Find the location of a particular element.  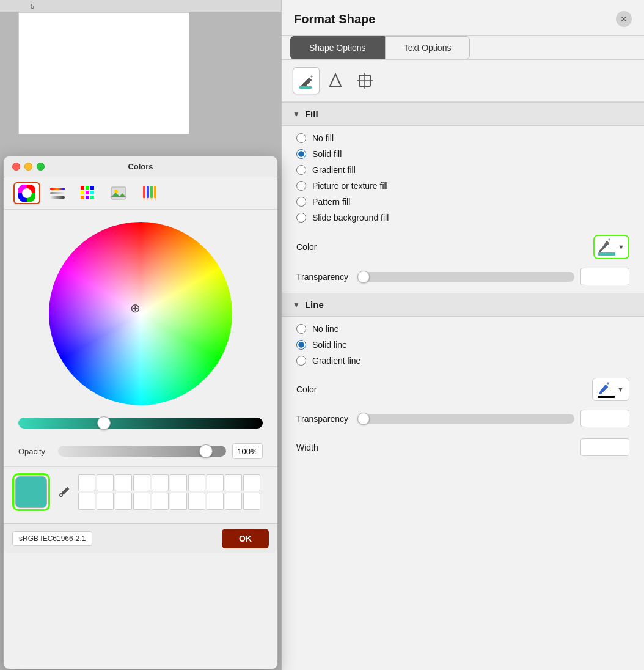

fill-option-slide-bg: Slide background fill is located at coordinates (463, 218).